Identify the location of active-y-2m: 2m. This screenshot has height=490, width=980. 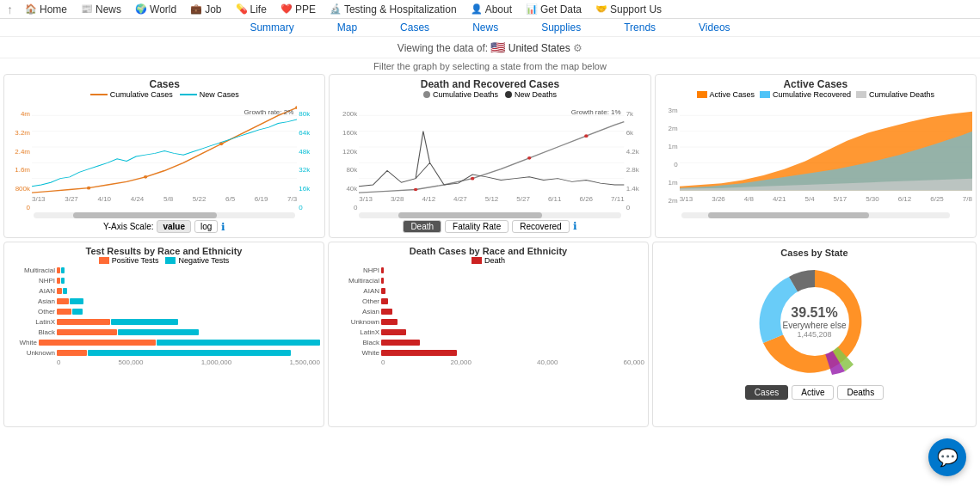
(673, 129).